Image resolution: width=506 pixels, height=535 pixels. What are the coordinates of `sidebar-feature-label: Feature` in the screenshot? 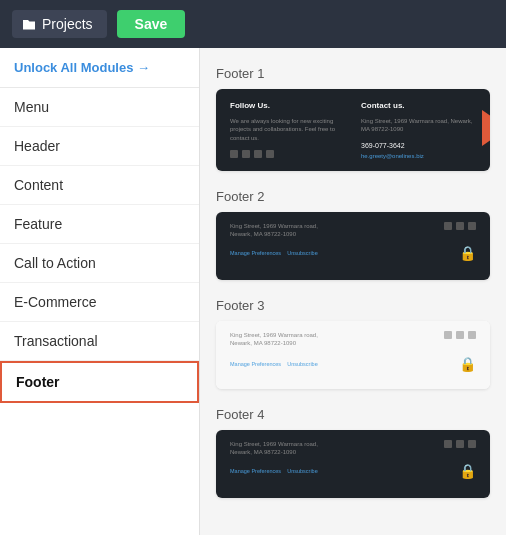 It's located at (38, 224).